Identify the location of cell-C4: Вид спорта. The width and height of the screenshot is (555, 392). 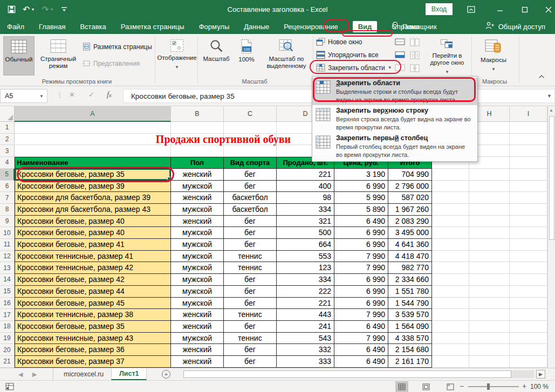
(250, 163).